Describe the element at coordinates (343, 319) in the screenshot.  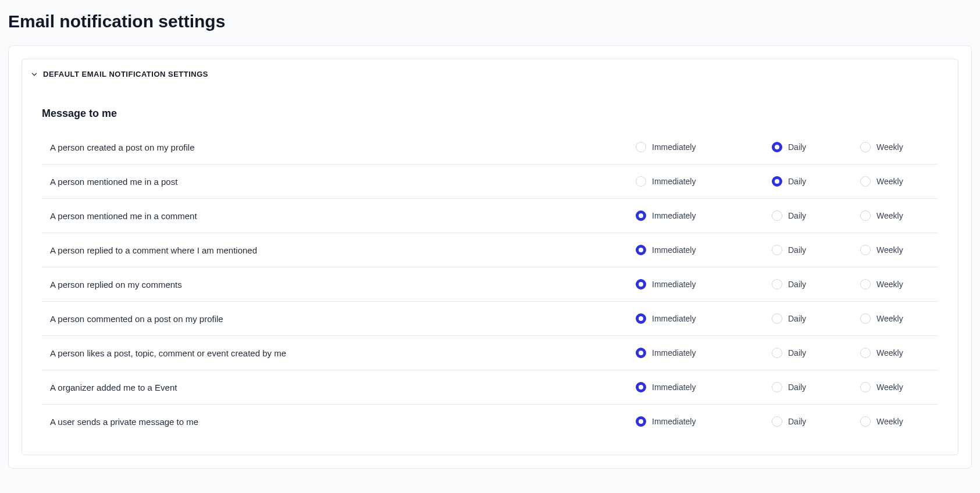
I see `setting-label: A person commented on a post on my profi…` at that location.